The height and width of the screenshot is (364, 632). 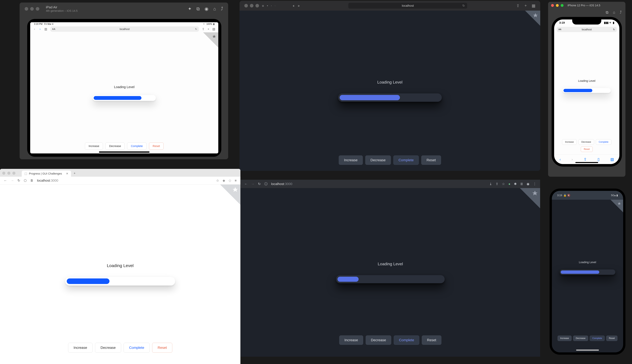 What do you see at coordinates (224, 180) in the screenshot?
I see `rewards-icon: ◆` at bounding box center [224, 180].